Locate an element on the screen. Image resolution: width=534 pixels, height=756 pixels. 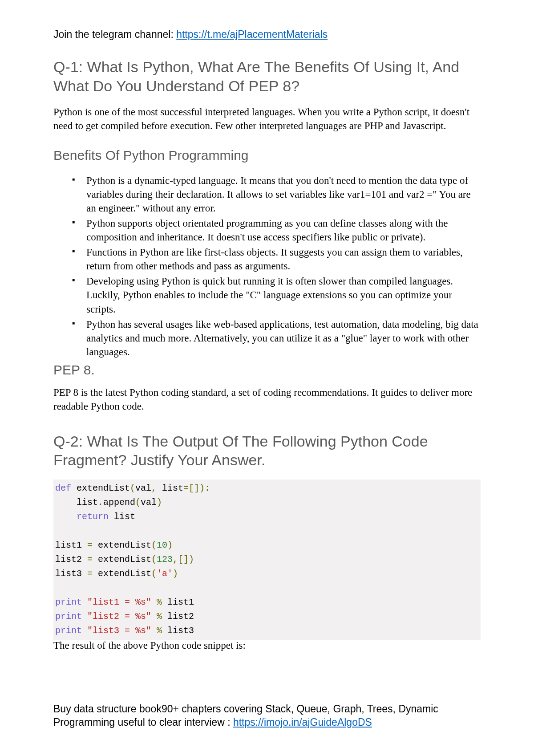
benefits-heading: Benefits Of Python Programming is located at coordinates (267, 155).